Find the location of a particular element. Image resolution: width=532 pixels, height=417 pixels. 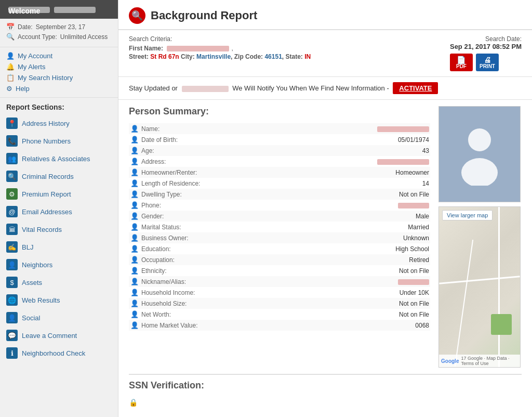

first-name-blur is located at coordinates (198, 49).